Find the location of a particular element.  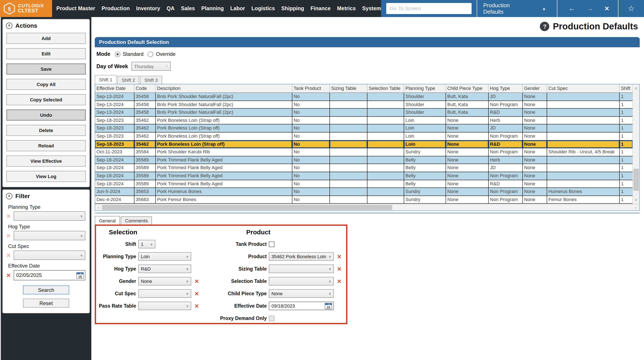

clear-planning-type-icon is located at coordinates (8, 216).